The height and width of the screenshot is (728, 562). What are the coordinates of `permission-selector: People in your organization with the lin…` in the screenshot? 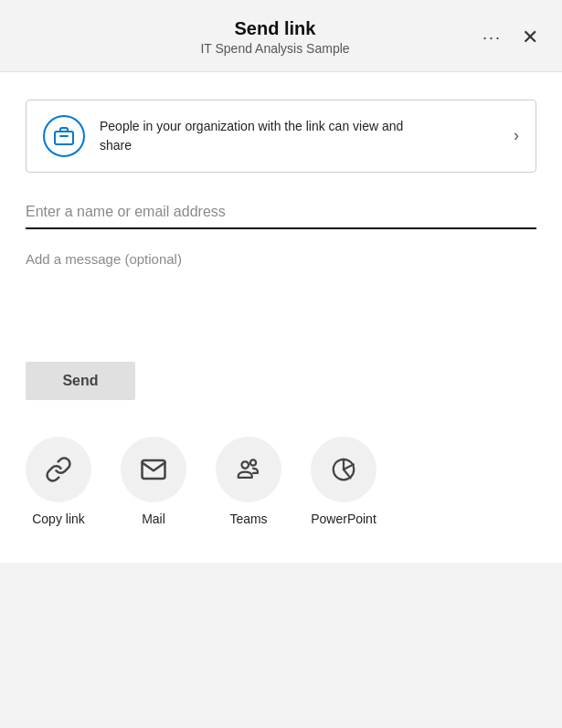 It's located at (281, 136).